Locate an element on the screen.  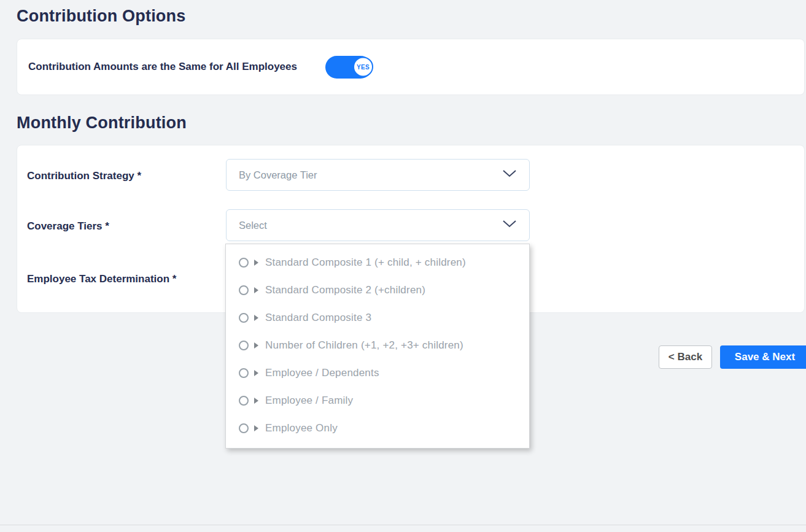
bottom-divider is located at coordinates (403, 525).